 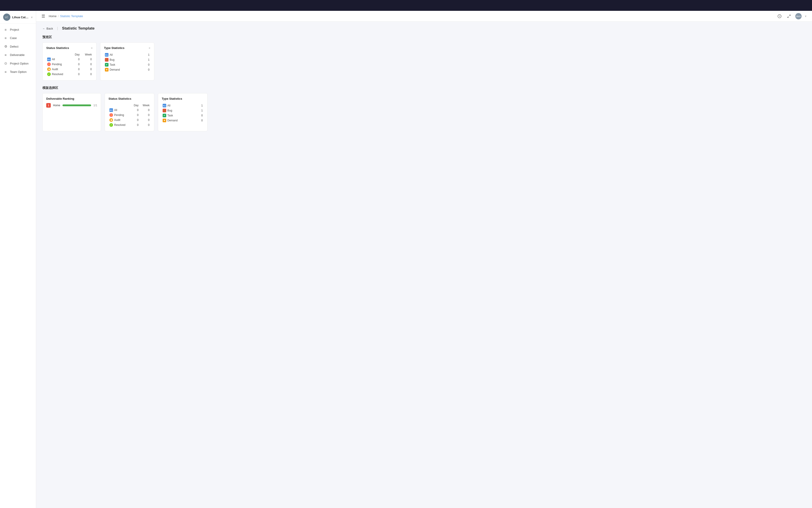 I want to click on card-title: Status Statistics, so click(x=120, y=99).